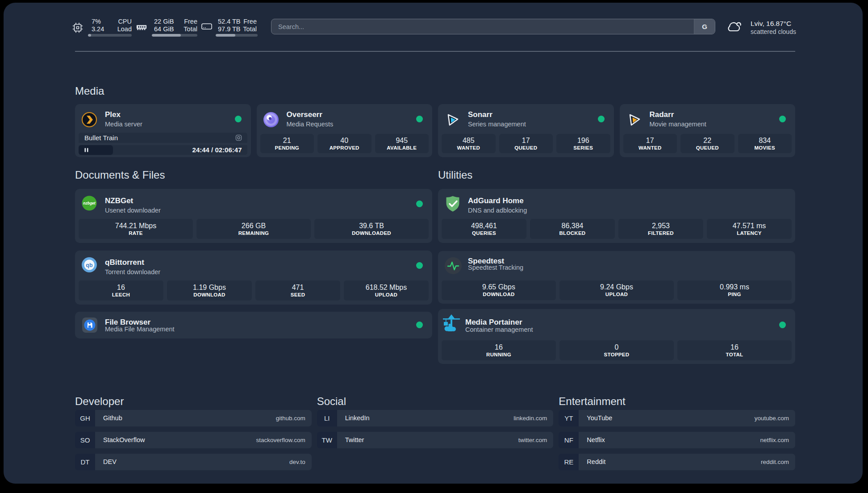 The image size is (868, 493). What do you see at coordinates (617, 216) in the screenshot?
I see `adguard-card: AdGuard Home DNS and adblocking 498,461Q…` at bounding box center [617, 216].